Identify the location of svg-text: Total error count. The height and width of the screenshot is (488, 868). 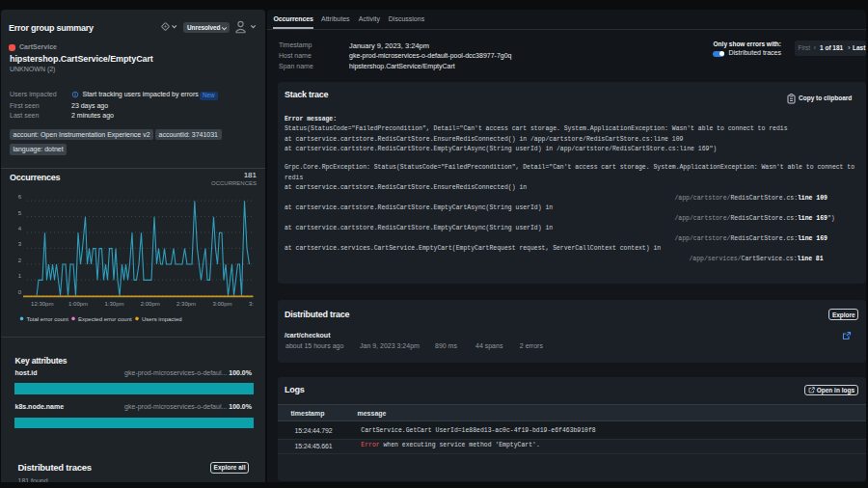
(48, 319).